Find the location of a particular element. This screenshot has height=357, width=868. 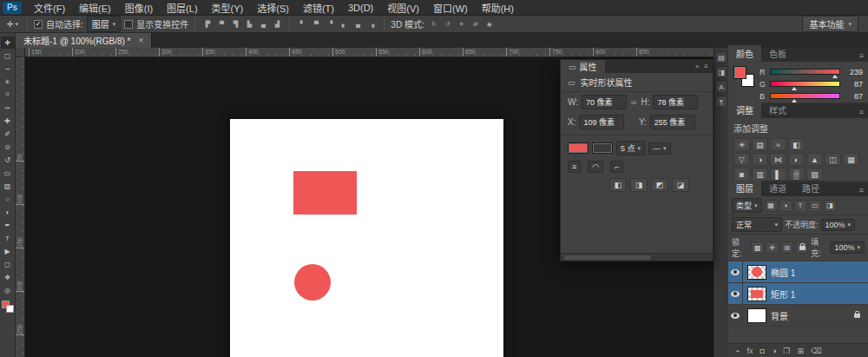

close-icon: × is located at coordinates (141, 40).